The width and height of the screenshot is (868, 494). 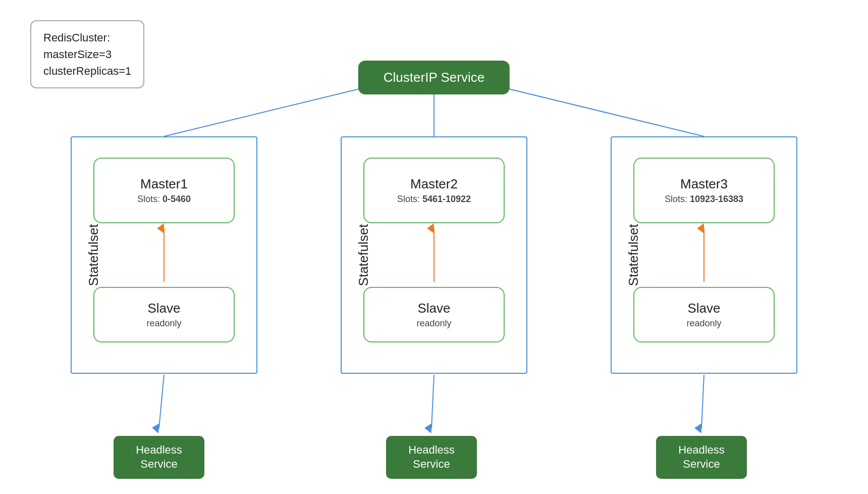 What do you see at coordinates (164, 199) in the screenshot?
I see `master1-slots: Slots: 0-5460` at bounding box center [164, 199].